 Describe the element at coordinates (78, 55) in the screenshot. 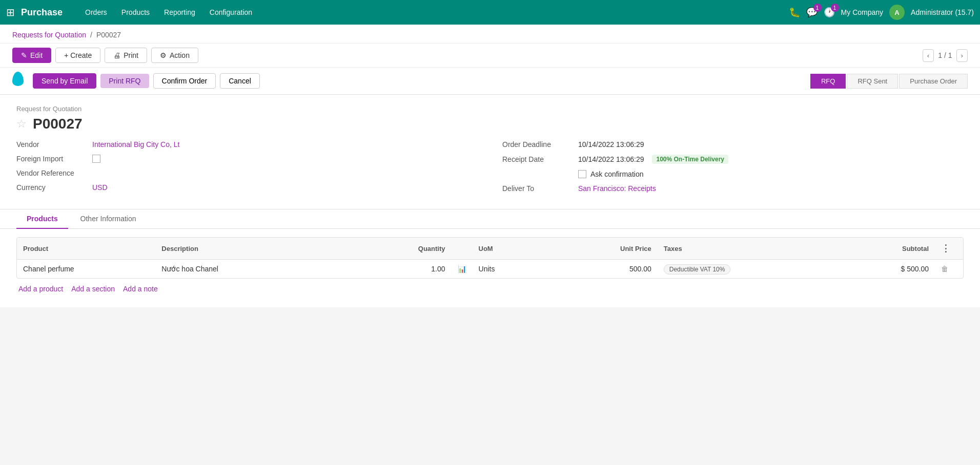

I see `create-button: + Create` at that location.